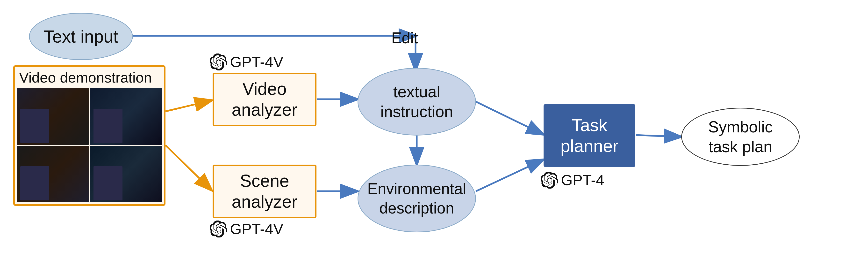 This screenshot has height=267, width=868. What do you see at coordinates (265, 99) in the screenshot?
I see `video-analyzer-node: Videoanalyzer` at bounding box center [265, 99].